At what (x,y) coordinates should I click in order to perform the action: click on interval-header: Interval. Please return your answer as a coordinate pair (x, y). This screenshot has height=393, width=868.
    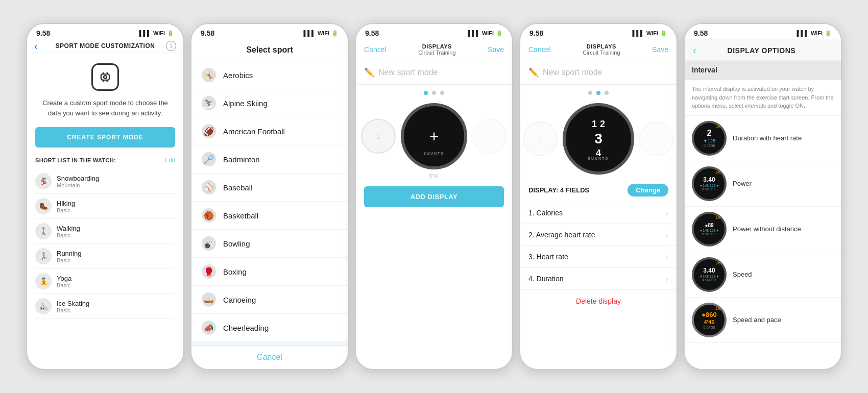
    Looking at the image, I should click on (763, 70).